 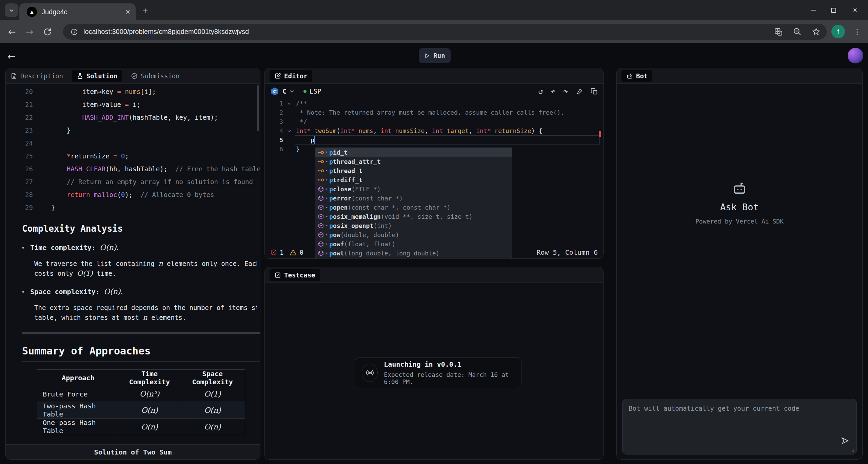 What do you see at coordinates (414, 216) in the screenshot?
I see `suggest-item: •posix_memalign(void **, size_t, size_t)` at bounding box center [414, 216].